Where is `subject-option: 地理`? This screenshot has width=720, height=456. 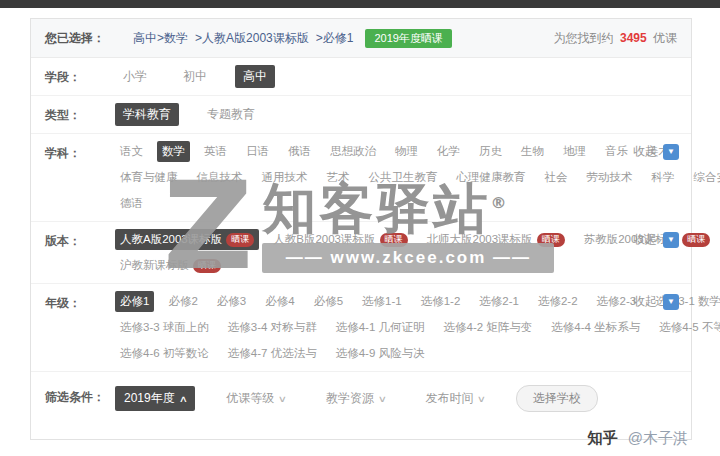 subject-option: 地理 is located at coordinates (574, 152).